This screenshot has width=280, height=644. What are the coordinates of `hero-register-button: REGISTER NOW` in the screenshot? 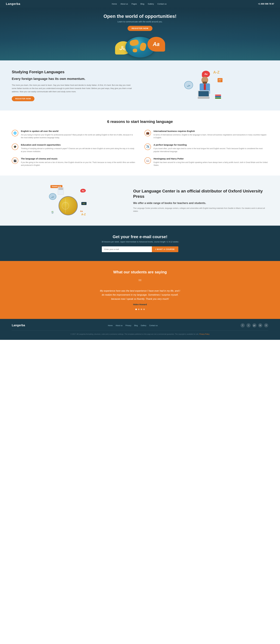 It's located at (140, 28).